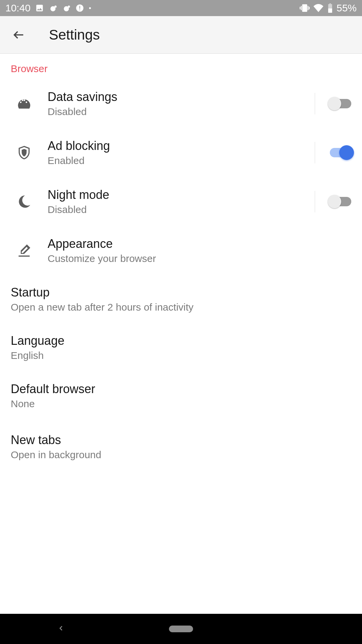 This screenshot has height=644, width=362. Describe the element at coordinates (74, 35) in the screenshot. I see `page-title: Settings` at that location.